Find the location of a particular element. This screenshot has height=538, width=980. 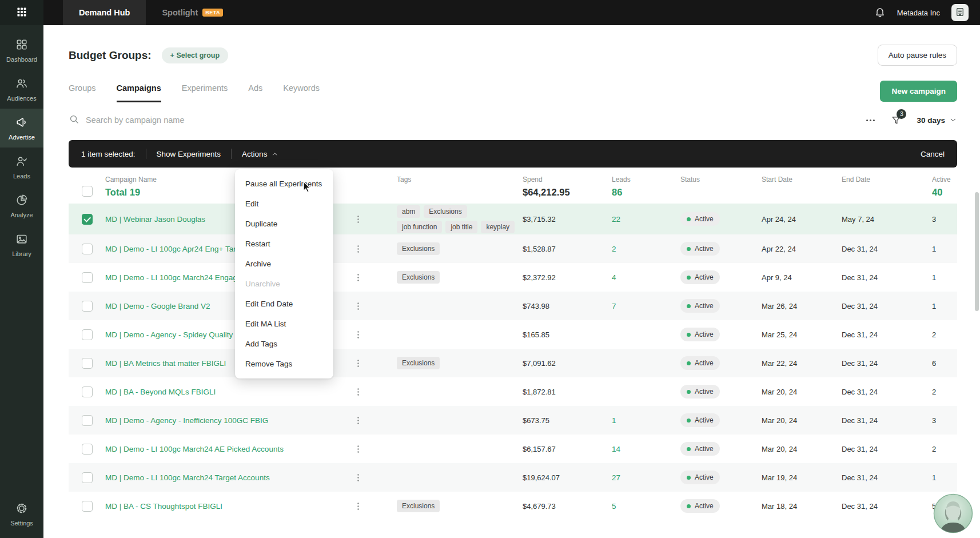

status-badge: Active is located at coordinates (700, 392).